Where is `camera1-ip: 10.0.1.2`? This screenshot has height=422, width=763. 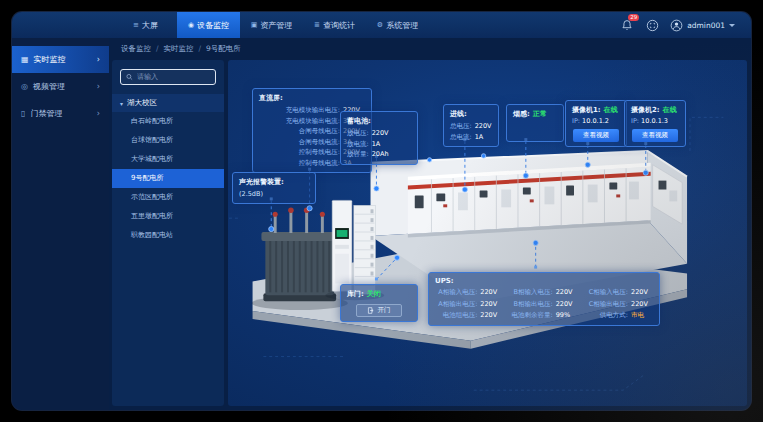 camera1-ip: 10.0.1.2 is located at coordinates (596, 121).